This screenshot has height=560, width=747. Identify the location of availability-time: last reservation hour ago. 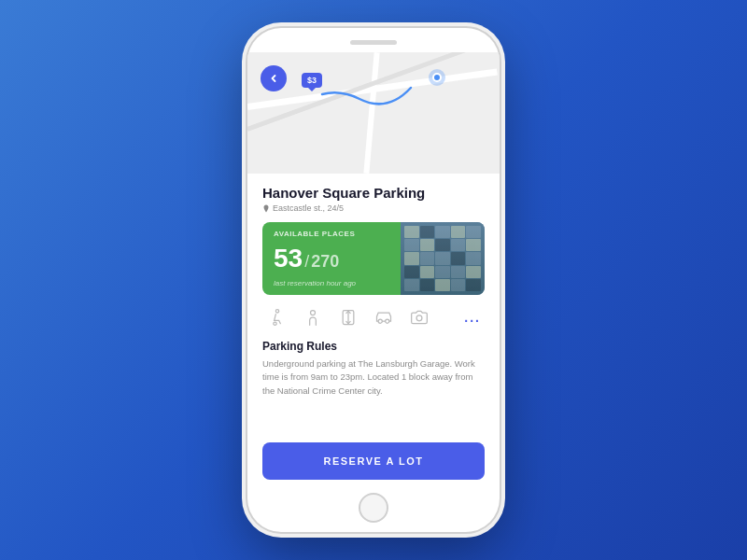
(331, 284).